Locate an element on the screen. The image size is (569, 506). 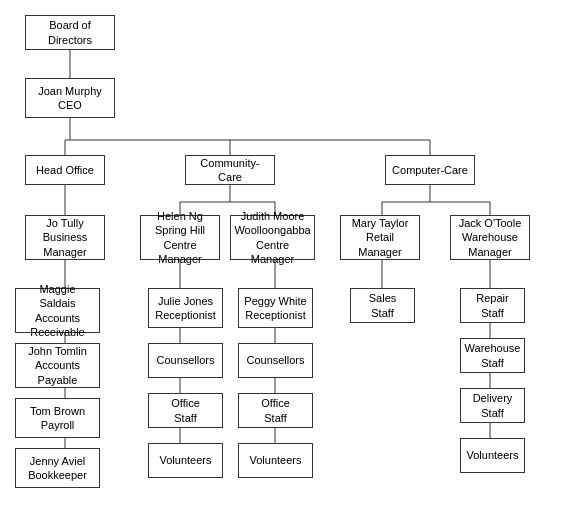
box-maggie: Maggie Saldais Accounts Receivable is located at coordinates (58, 310).